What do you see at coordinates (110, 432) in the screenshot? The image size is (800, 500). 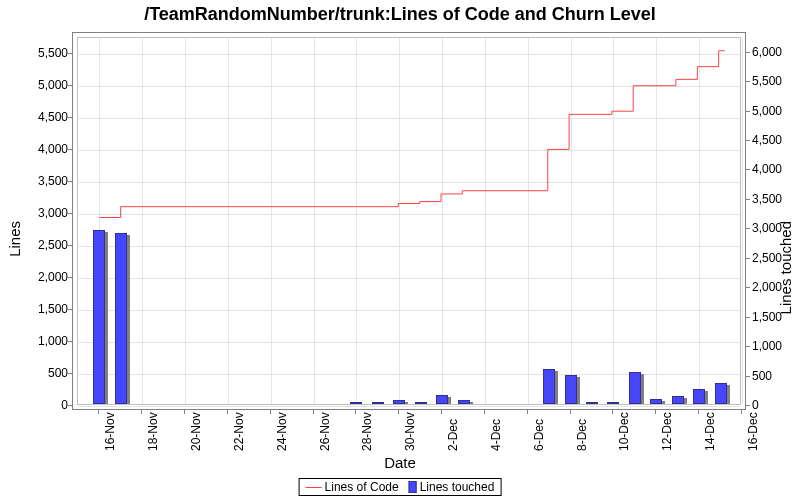 I see `x-tick-label: 16-Nov` at bounding box center [110, 432].